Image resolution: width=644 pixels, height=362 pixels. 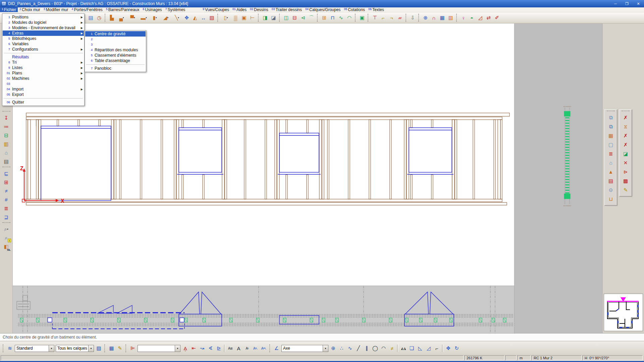 I want to click on trim-start-icon: ◺, so click(x=420, y=349).